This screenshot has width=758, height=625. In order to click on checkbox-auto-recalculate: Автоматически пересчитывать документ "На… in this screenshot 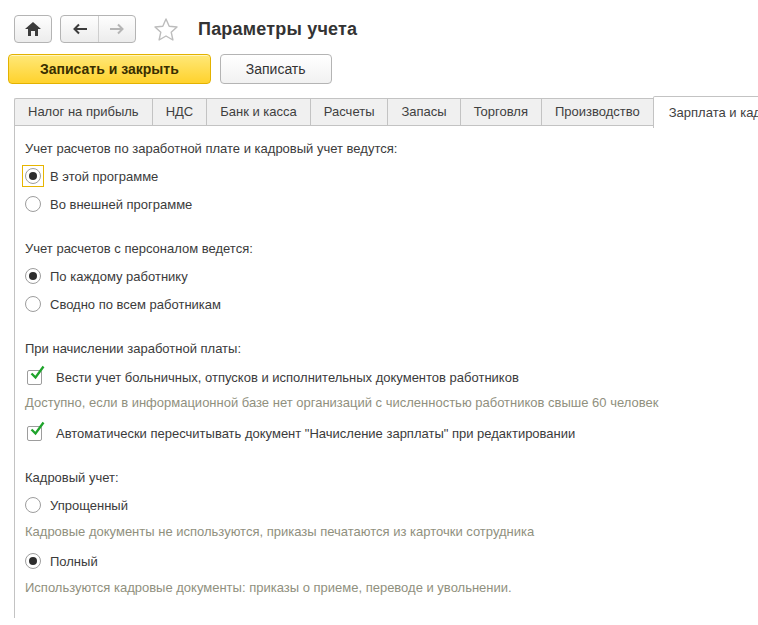, I will do `click(384, 434)`.